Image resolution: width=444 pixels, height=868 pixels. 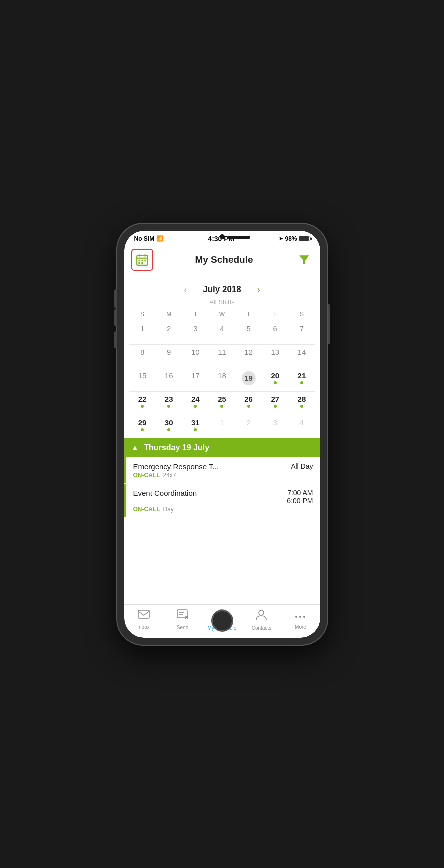 What do you see at coordinates (222, 304) in the screenshot?
I see `all-shifts-label: All Shifts` at bounding box center [222, 304].